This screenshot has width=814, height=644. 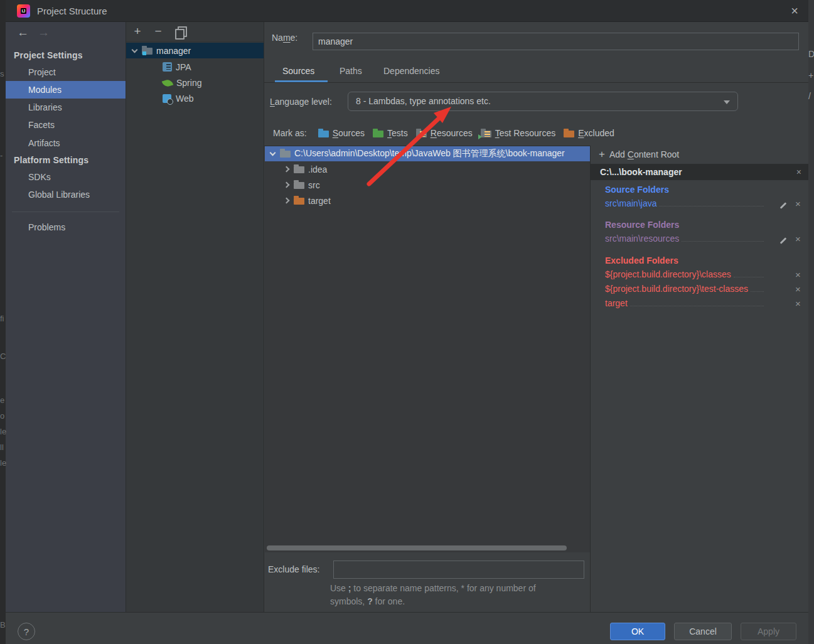 What do you see at coordinates (285, 38) in the screenshot?
I see `name-label: Name:` at bounding box center [285, 38].